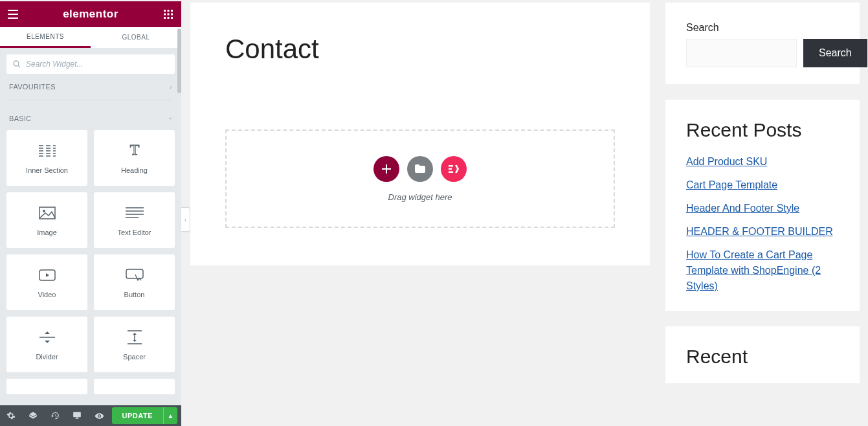 This screenshot has height=426, width=868. What do you see at coordinates (420, 179) in the screenshot?
I see `section-dropzone: Drag widget here` at bounding box center [420, 179].